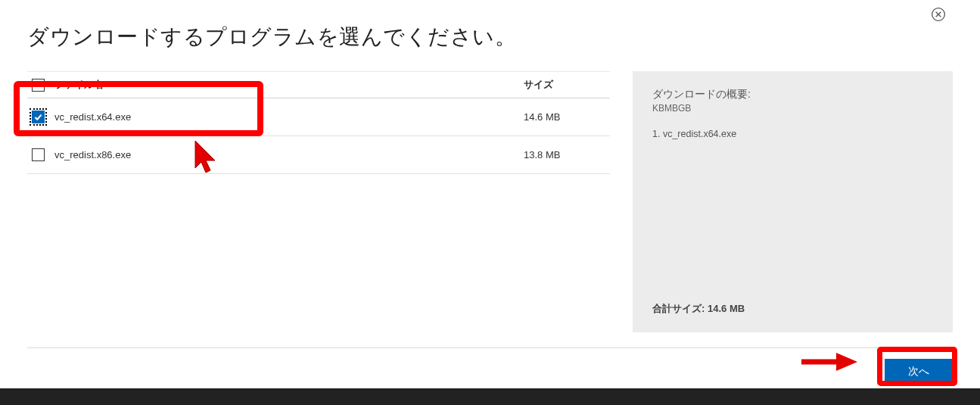 The width and height of the screenshot is (980, 405). I want to click on select-all-checkbox, so click(38, 85).